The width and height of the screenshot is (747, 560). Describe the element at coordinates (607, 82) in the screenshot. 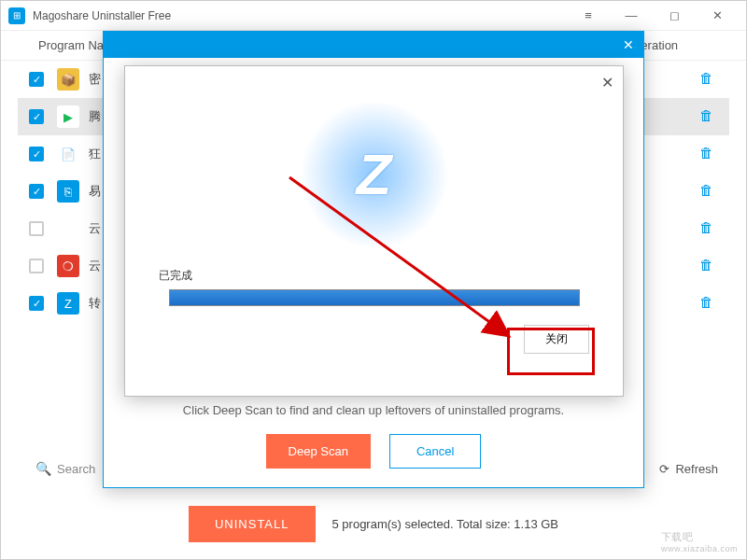

I see `progress-close-icon: ✕` at that location.